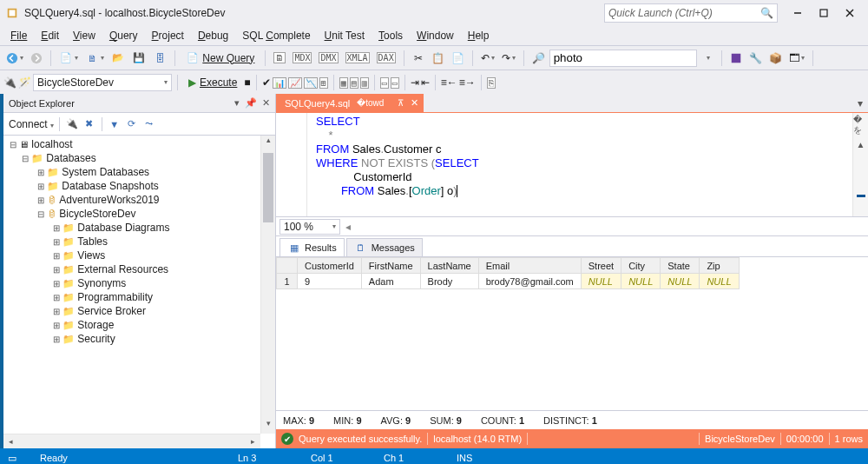  Describe the element at coordinates (324, 83) in the screenshot. I see `client-stats-button: ⊞` at that location.